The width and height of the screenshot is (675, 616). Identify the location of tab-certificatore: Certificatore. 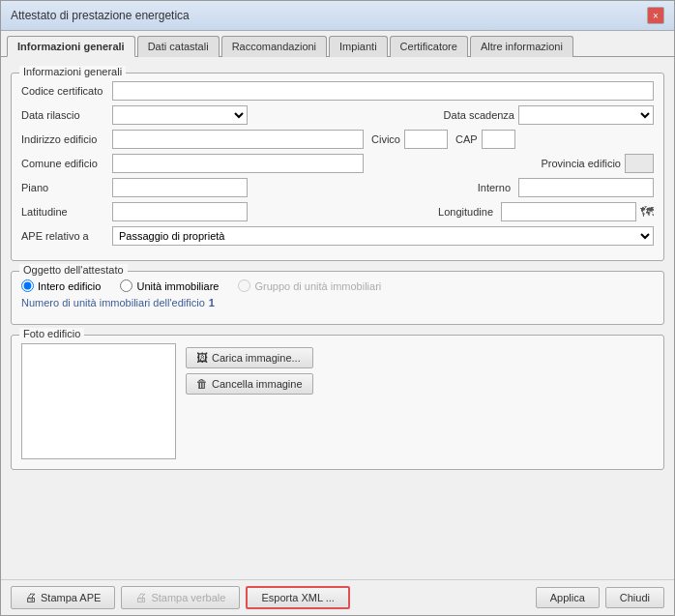
(429, 46).